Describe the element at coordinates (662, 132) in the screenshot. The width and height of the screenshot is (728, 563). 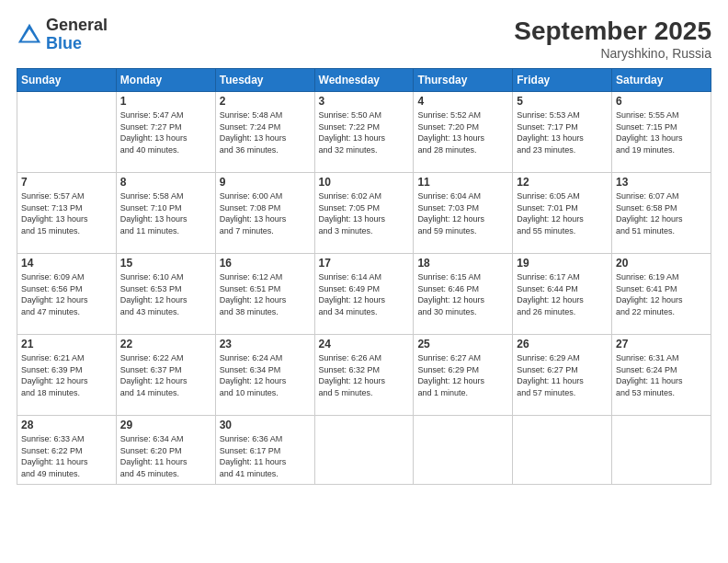
I see `table-row: 6Sunrise: 5:55 AM Sunset: 7:15 PM Daylig…` at that location.